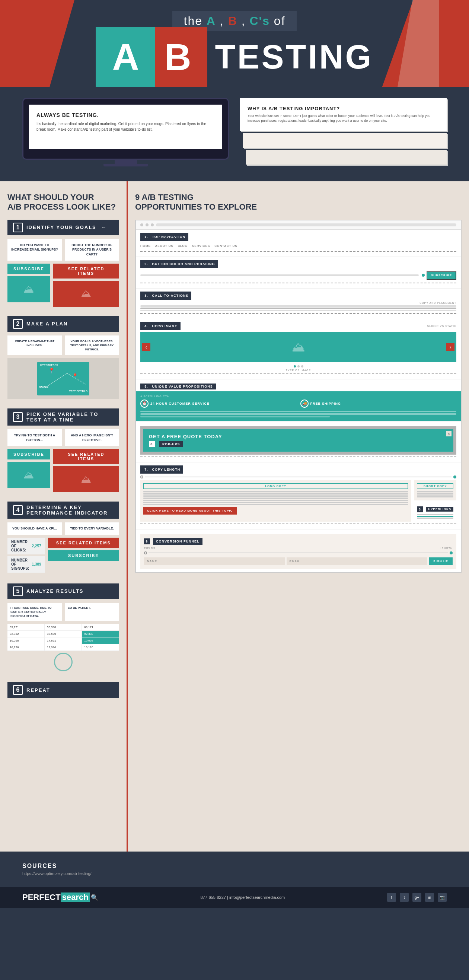  Describe the element at coordinates (298, 562) in the screenshot. I see `funnel-form: SIGN UP` at that location.